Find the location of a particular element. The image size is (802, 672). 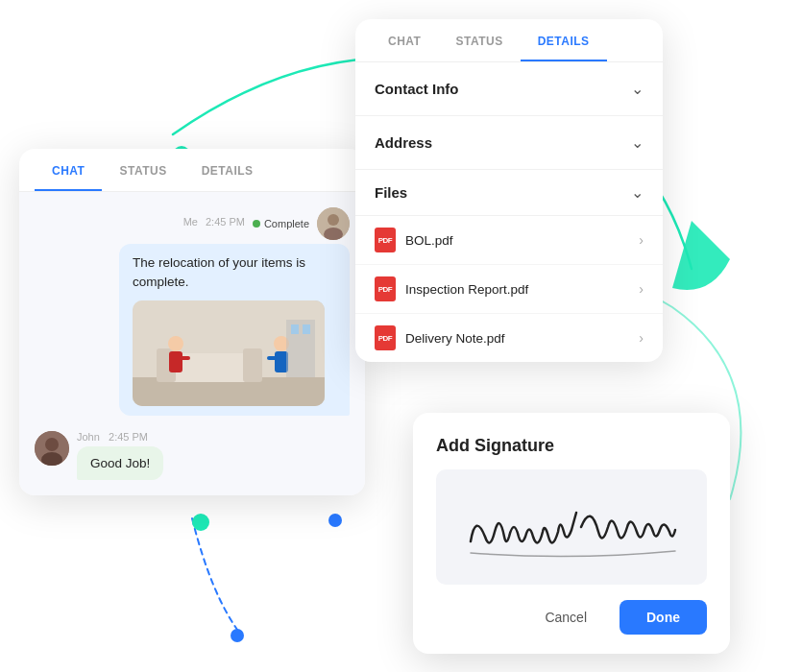

pdf-icon-inspection: PDF is located at coordinates (385, 289).